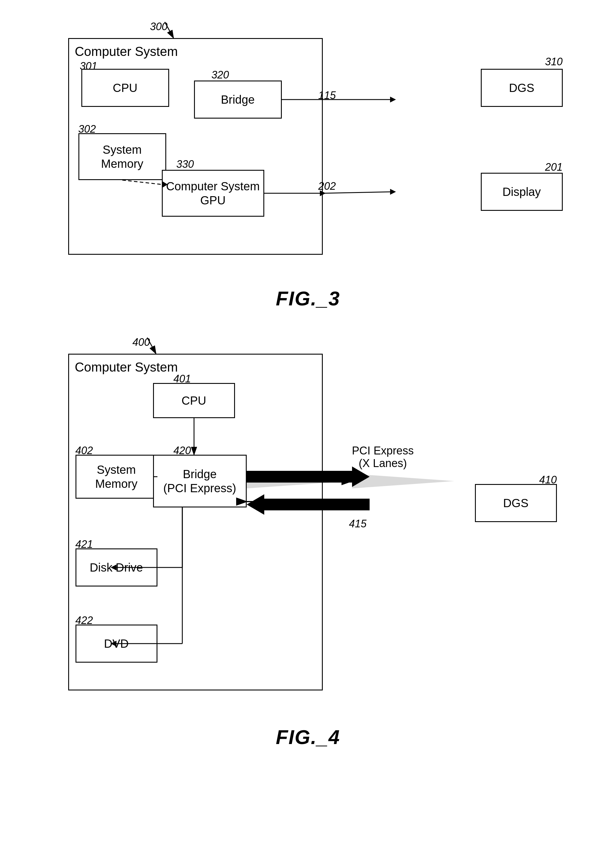 This screenshot has width=616, height=855. I want to click on ref-310: 310, so click(554, 62).